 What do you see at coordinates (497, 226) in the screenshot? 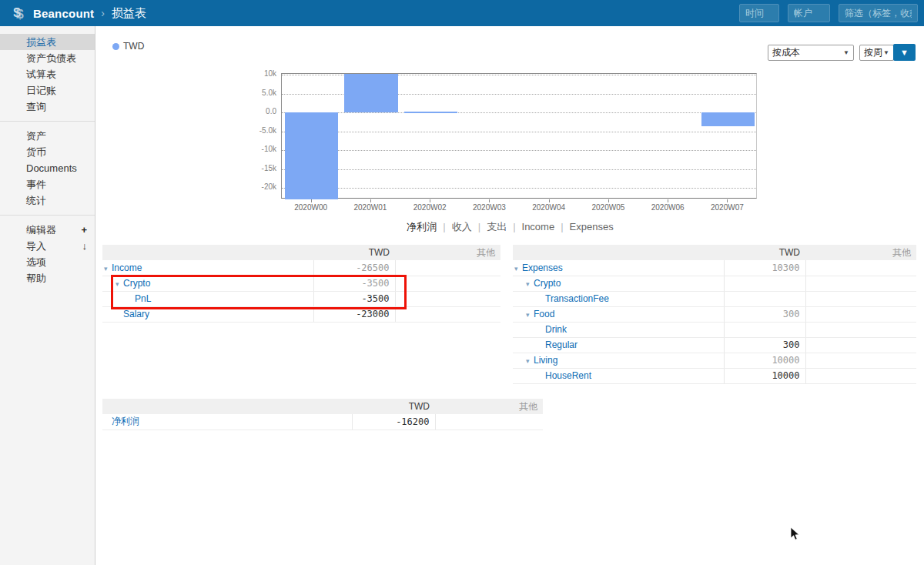
I see `chart-mode-支出: 支出` at bounding box center [497, 226].